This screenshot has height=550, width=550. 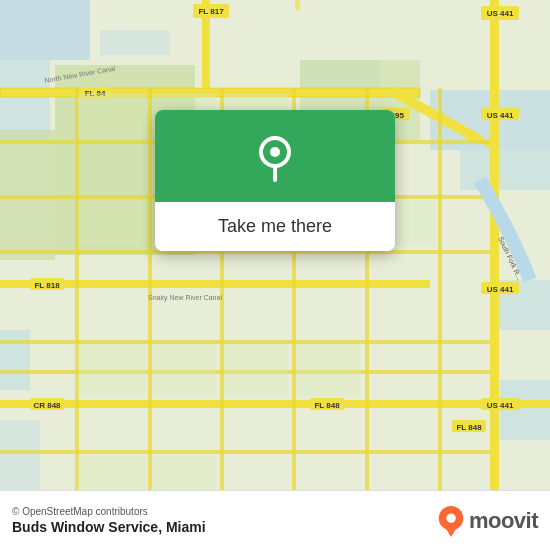 I want to click on location-card: Take me there, so click(x=275, y=180).